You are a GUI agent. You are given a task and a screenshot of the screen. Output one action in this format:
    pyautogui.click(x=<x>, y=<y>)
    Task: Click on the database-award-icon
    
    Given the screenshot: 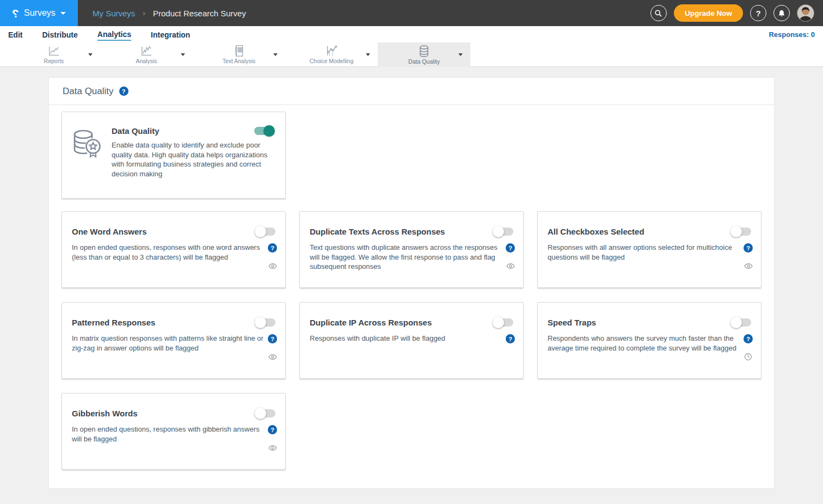 What is the action you would take?
    pyautogui.click(x=87, y=163)
    